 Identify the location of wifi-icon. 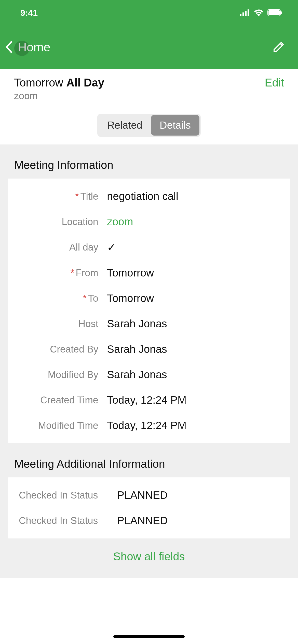
(259, 13).